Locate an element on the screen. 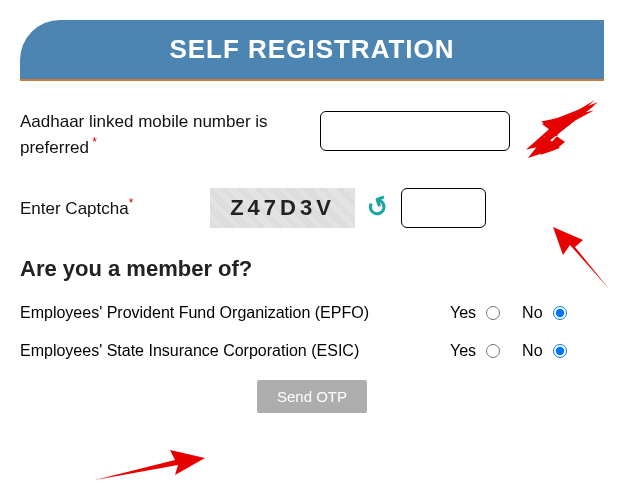 The width and height of the screenshot is (624, 502). send-otp-button: Send OTP is located at coordinates (312, 396).